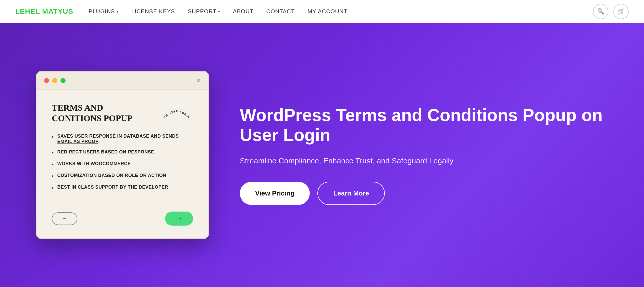  I want to click on nav-item-about: ABOUT, so click(243, 11).